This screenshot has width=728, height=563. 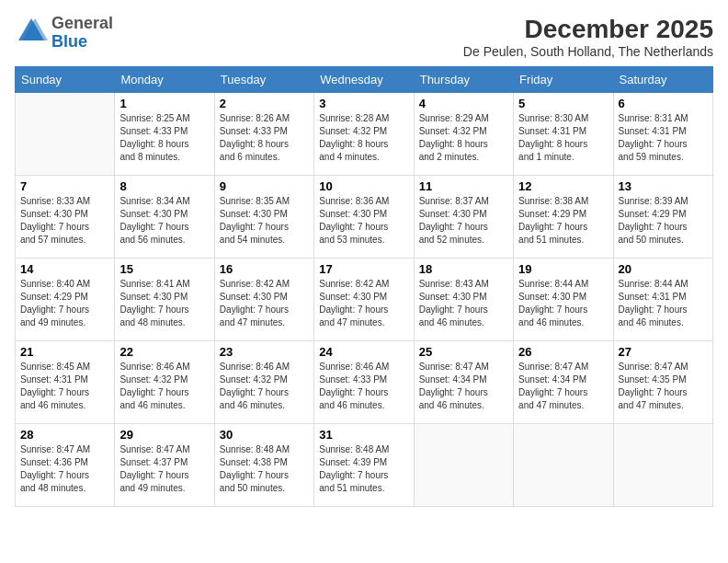 I want to click on day-number: 18, so click(x=463, y=269).